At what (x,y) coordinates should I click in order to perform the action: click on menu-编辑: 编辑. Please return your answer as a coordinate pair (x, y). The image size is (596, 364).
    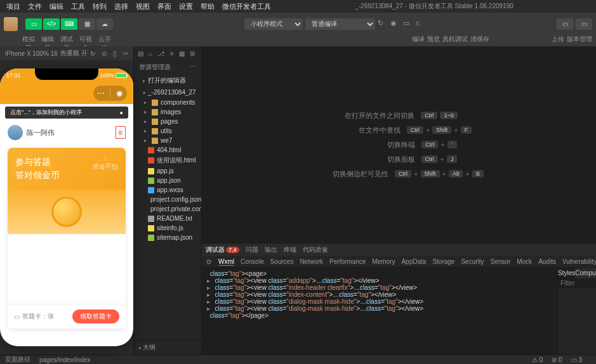
    Looking at the image, I should click on (56, 6).